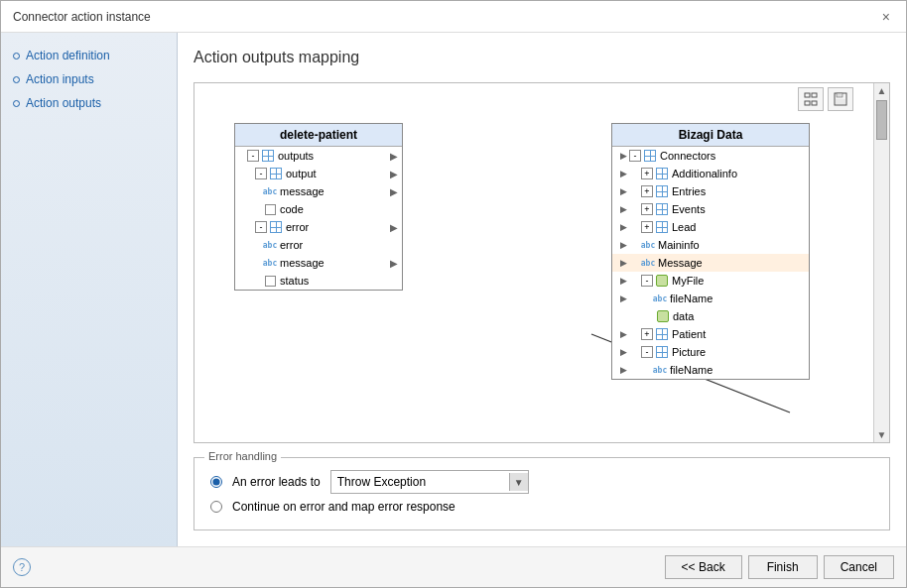 The height and width of the screenshot is (588, 907). Describe the element at coordinates (859, 567) in the screenshot. I see `cancel-button: Cancel` at that location.